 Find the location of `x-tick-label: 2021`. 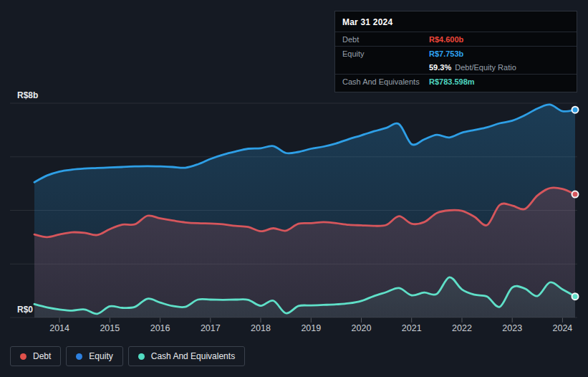

x-tick-label: 2021 is located at coordinates (412, 328).